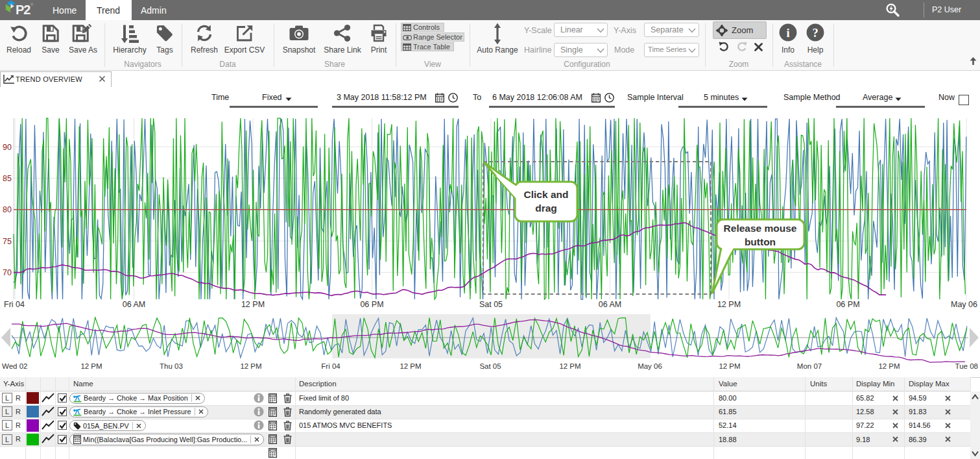 The image size is (980, 459). I want to click on svg-text: 70, so click(7, 273).